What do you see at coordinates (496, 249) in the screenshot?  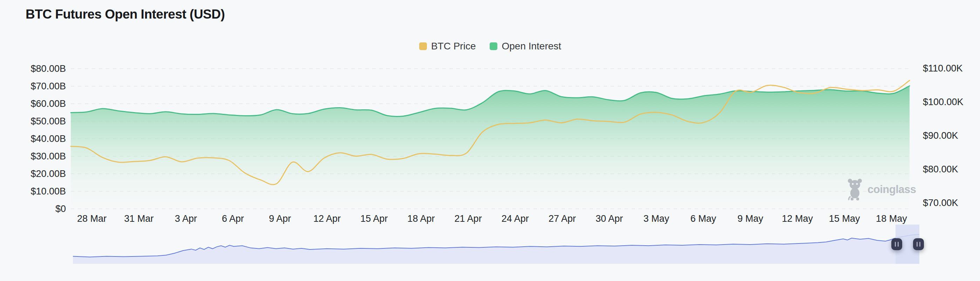 I see `navigator-area` at bounding box center [496, 249].